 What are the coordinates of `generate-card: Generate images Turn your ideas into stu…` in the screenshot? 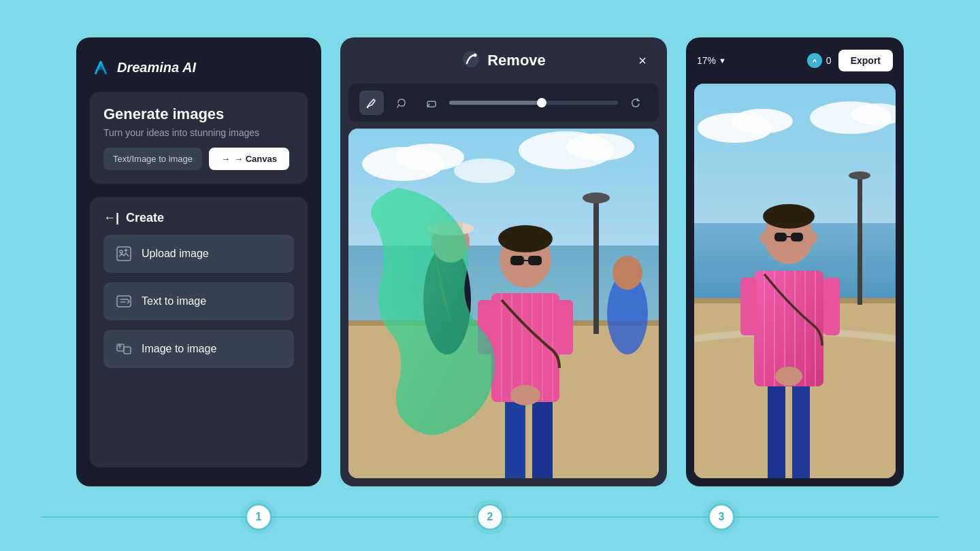 It's located at (199, 137).